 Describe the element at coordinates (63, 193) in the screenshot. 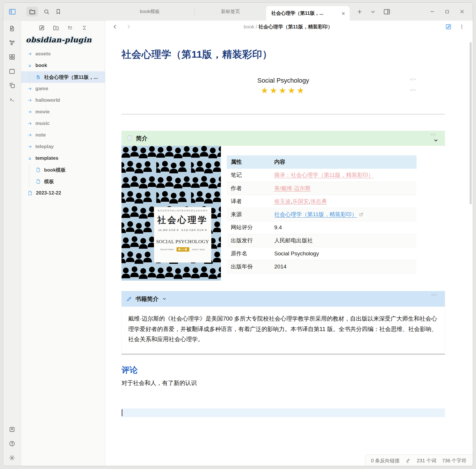

I see `sidebar-item-daily-note: 2023-12-22` at that location.